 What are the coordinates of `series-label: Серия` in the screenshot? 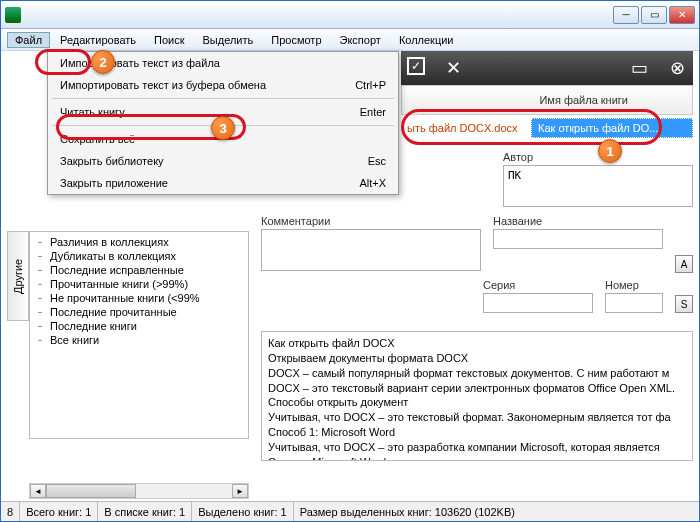 It's located at (538, 285).